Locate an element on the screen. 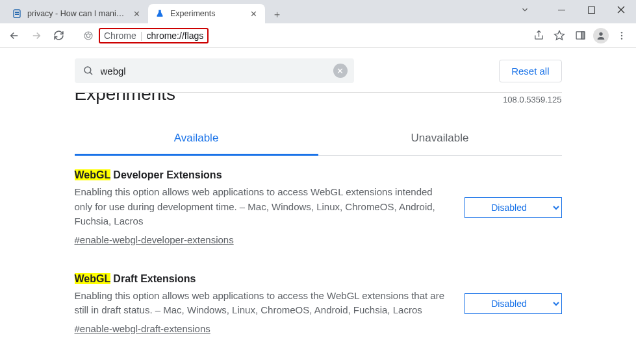 This screenshot has width=636, height=364. browser-tab-active: Experiments ✕ is located at coordinates (207, 14).